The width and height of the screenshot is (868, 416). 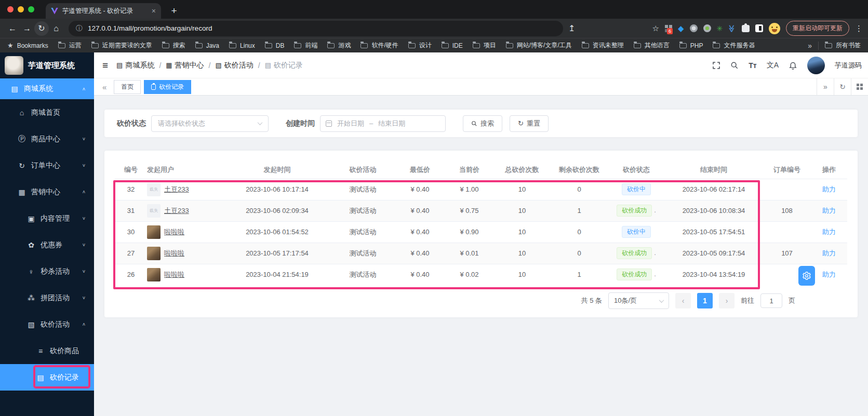 What do you see at coordinates (47, 65) in the screenshot?
I see `app-logo: 芋道管理系统` at bounding box center [47, 65].